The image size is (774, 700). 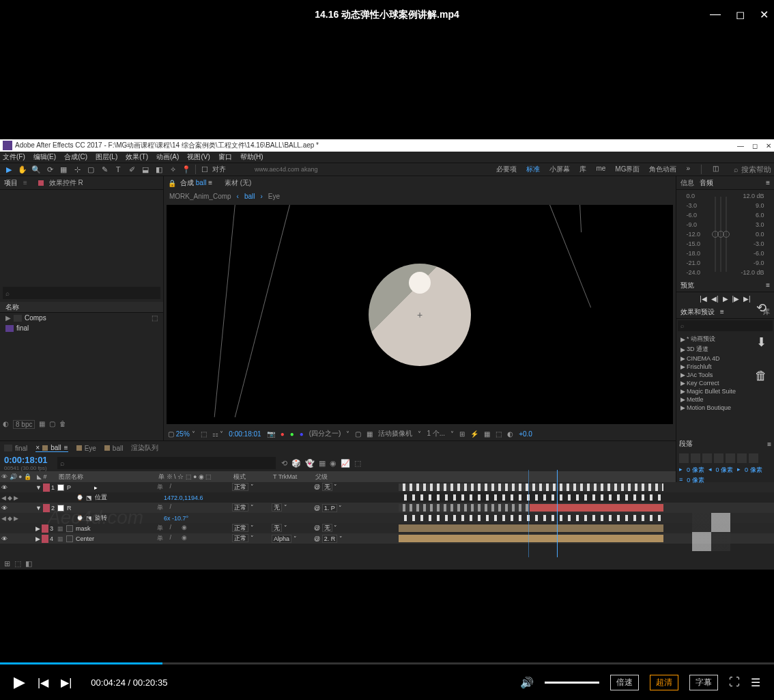 What do you see at coordinates (625, 683) in the screenshot?
I see `speed-button: 倍速` at bounding box center [625, 683].